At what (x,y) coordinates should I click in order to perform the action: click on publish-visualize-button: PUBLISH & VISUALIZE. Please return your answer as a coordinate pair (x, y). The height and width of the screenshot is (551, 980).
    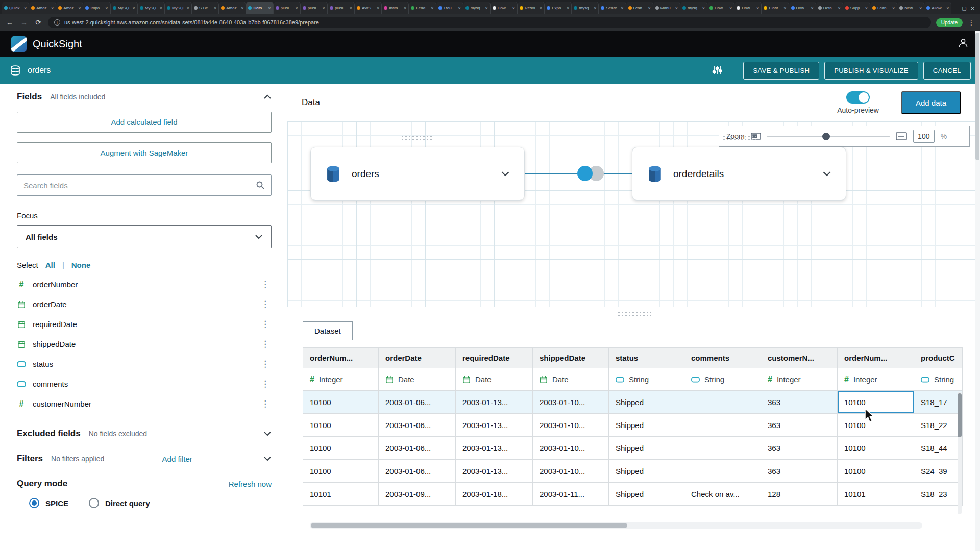
    Looking at the image, I should click on (871, 70).